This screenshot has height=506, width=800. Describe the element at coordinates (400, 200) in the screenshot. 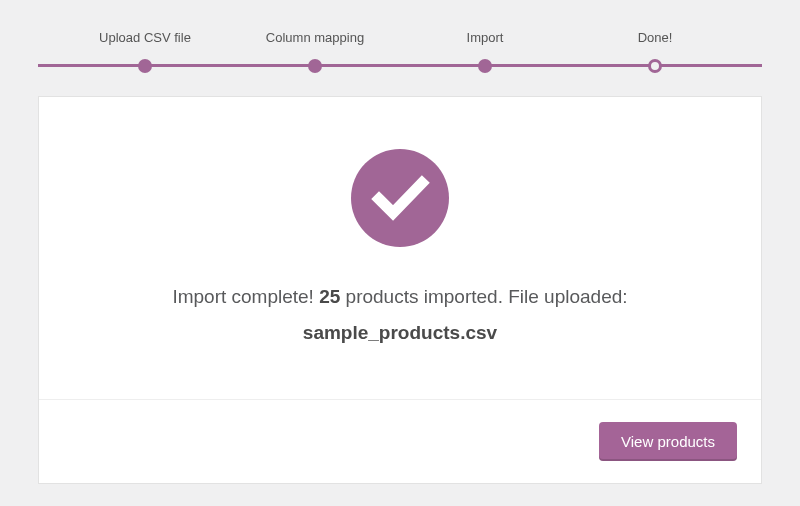

I see `checkmark-icon` at that location.